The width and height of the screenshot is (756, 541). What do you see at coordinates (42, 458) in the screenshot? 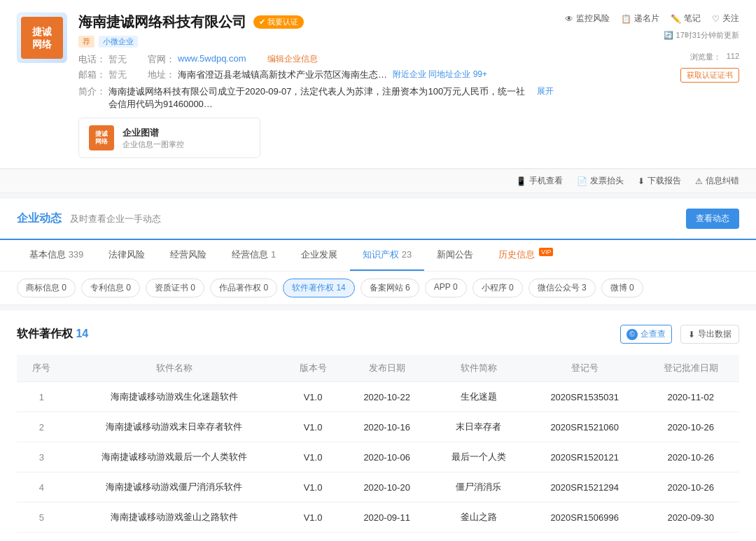
I see `cell-num: 3` at bounding box center [42, 458].